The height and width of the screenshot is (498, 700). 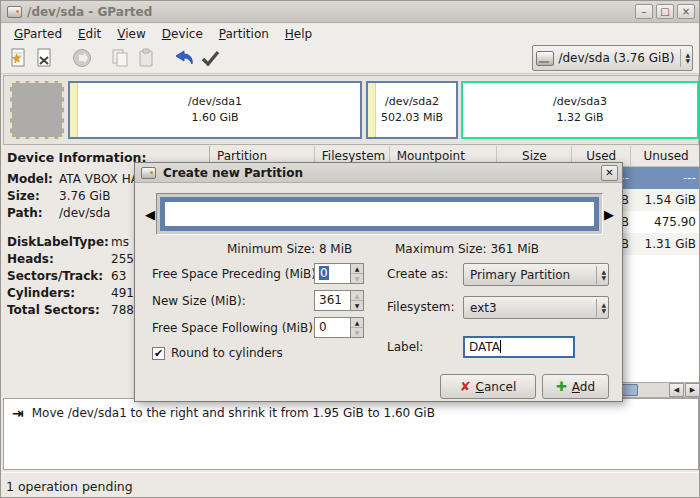 I want to click on menu-edit: Edit, so click(x=90, y=34).